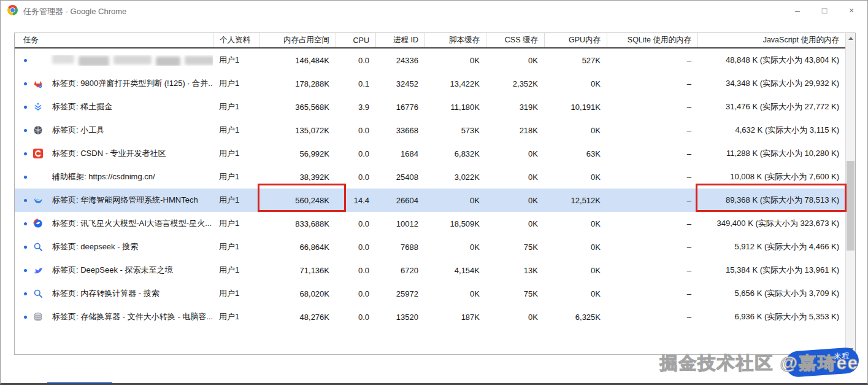  What do you see at coordinates (434, 10) in the screenshot?
I see `title-bar: 任务管理器 - Google Chrome – □ ×` at bounding box center [434, 10].